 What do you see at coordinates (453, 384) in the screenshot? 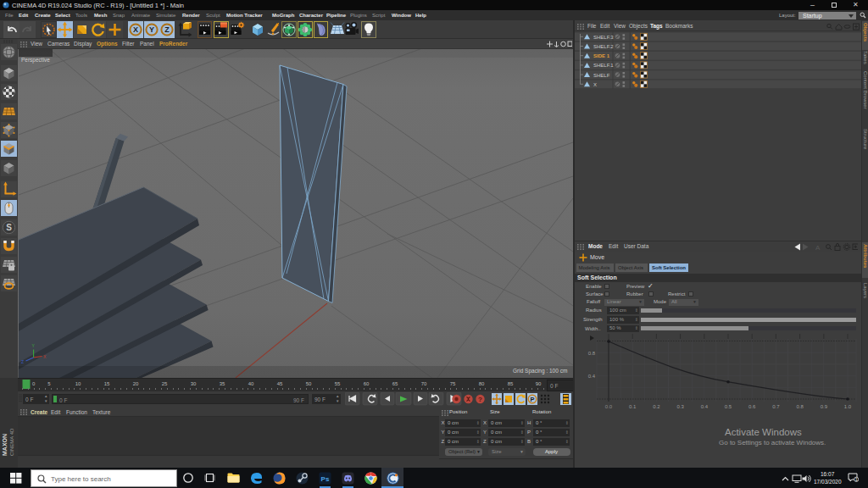
I see `svg-text: 75` at bounding box center [453, 384].